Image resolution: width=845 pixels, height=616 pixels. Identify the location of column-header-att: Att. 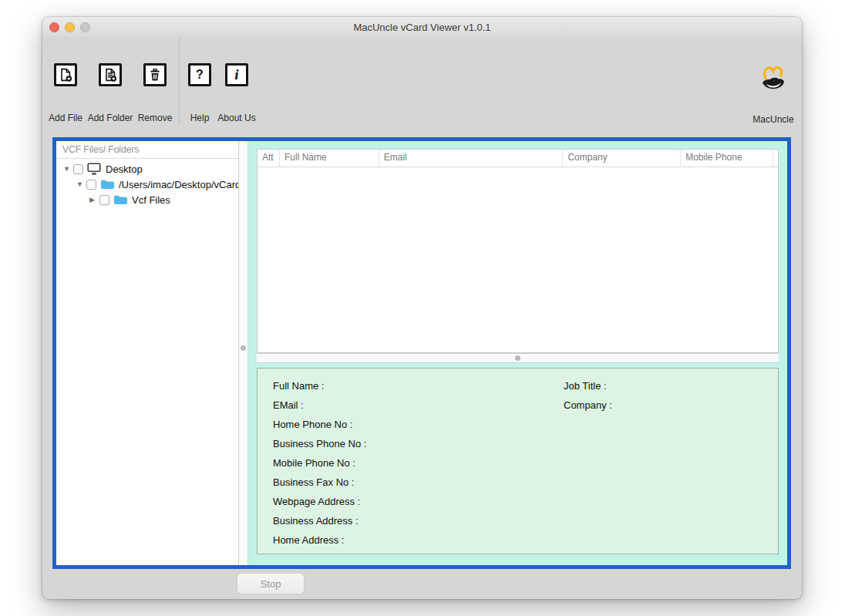
(268, 158).